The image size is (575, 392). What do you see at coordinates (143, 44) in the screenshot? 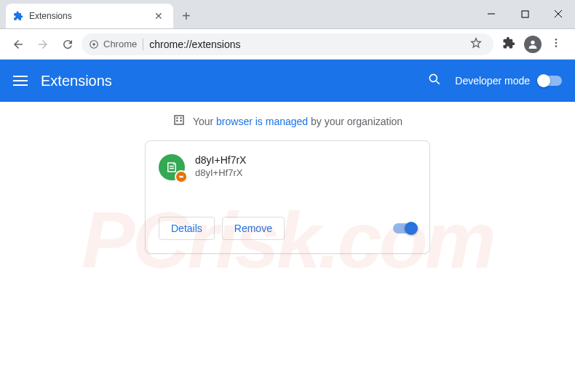
I see `omnibox-divider` at bounding box center [143, 44].